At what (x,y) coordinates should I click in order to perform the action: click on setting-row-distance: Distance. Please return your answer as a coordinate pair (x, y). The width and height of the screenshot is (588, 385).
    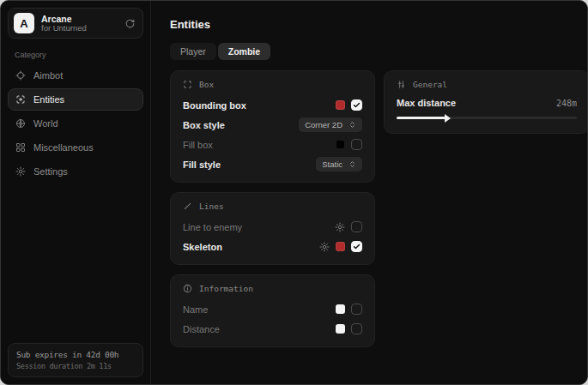
    Looking at the image, I should click on (273, 329).